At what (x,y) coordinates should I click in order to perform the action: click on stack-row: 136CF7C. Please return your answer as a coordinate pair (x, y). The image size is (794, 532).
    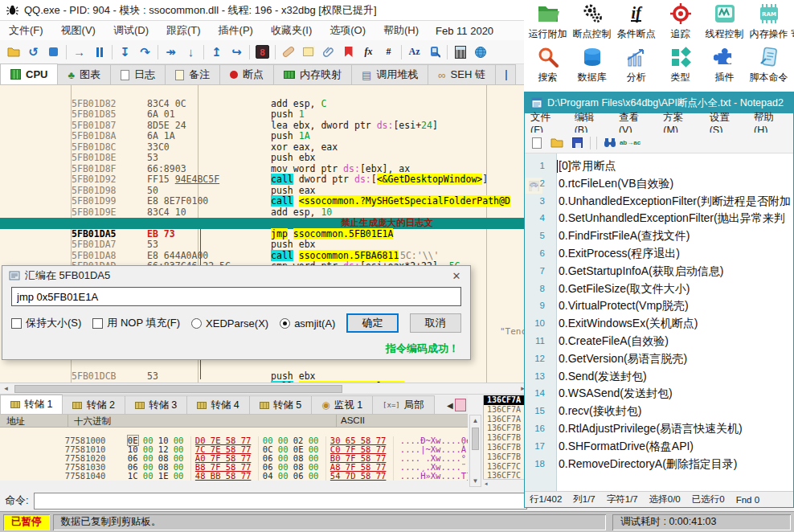
    Looking at the image, I should click on (506, 467).